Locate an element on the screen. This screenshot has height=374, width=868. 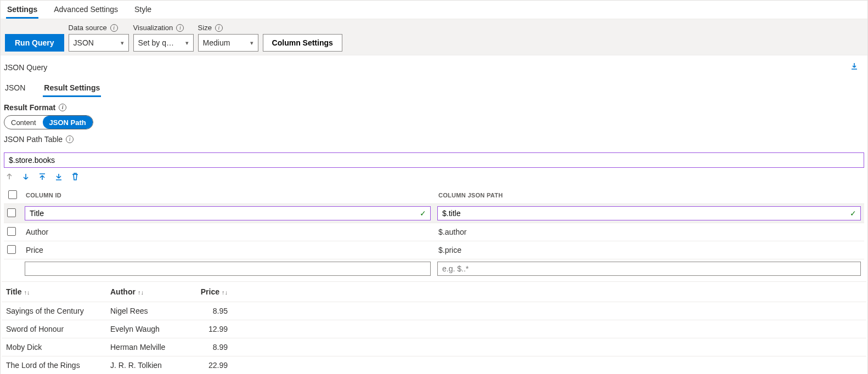
column-row-toolbar is located at coordinates (434, 180).